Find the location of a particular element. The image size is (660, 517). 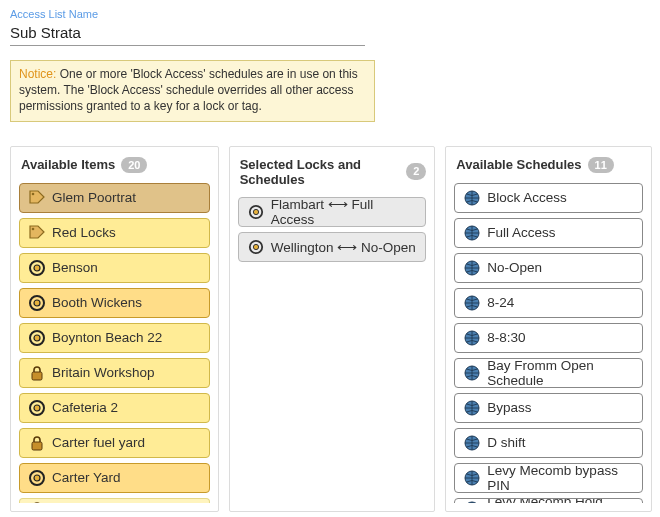

schedule-item: 8-24 is located at coordinates (548, 303).